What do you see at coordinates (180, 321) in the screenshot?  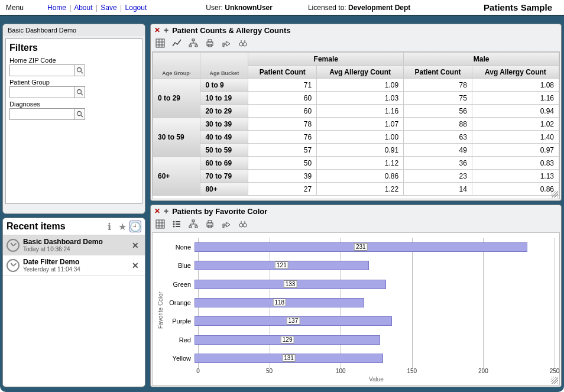 I see `chart-category: Purple` at bounding box center [180, 321].